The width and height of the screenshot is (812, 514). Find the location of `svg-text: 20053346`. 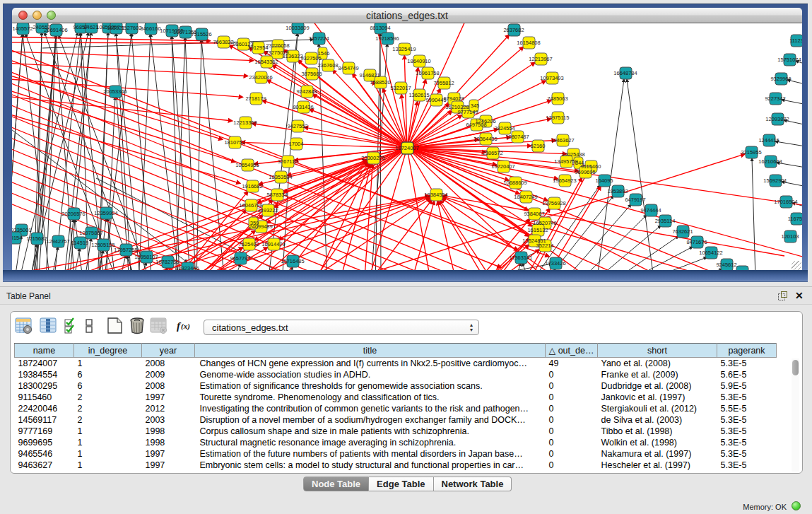

svg-text: 20053346 is located at coordinates (114, 92).